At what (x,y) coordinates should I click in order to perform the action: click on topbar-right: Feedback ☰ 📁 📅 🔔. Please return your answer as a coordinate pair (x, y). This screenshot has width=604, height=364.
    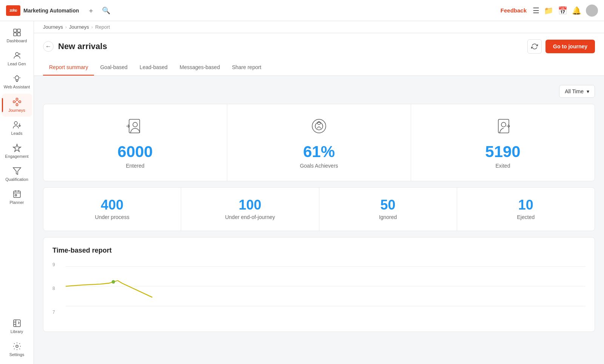
    Looking at the image, I should click on (549, 11).